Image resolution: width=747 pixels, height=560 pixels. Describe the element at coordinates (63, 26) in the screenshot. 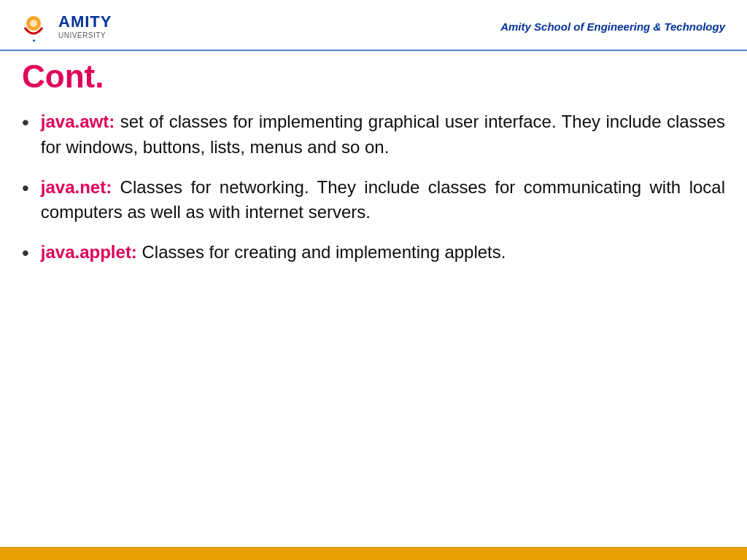

I see `logo-area: ✦ AMITY UNIVERSITY` at that location.